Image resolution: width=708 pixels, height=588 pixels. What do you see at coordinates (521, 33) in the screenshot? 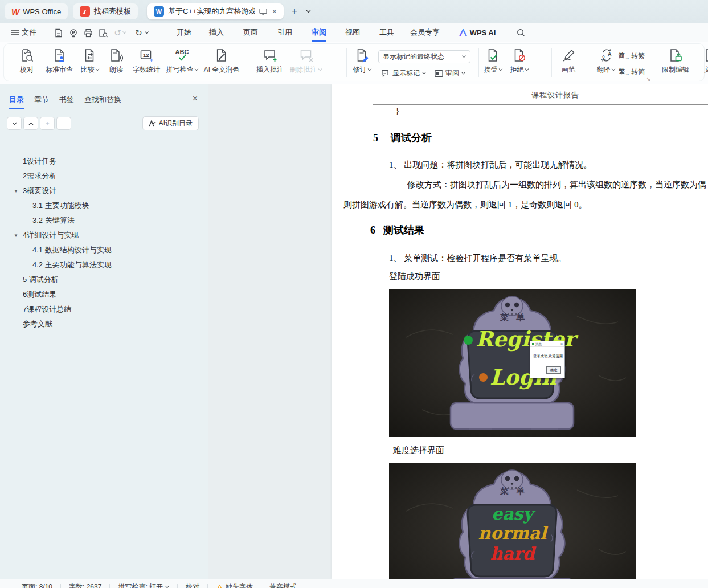
I see `search-icon` at bounding box center [521, 33].